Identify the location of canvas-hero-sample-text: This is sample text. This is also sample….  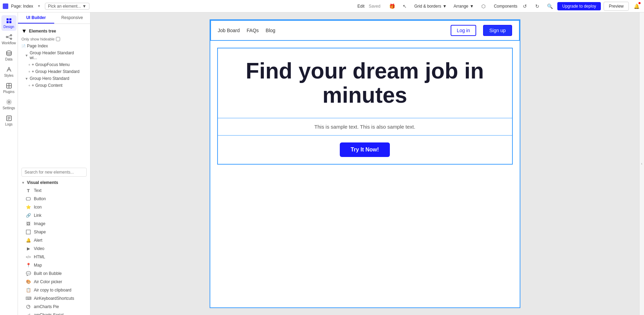
(365, 127).